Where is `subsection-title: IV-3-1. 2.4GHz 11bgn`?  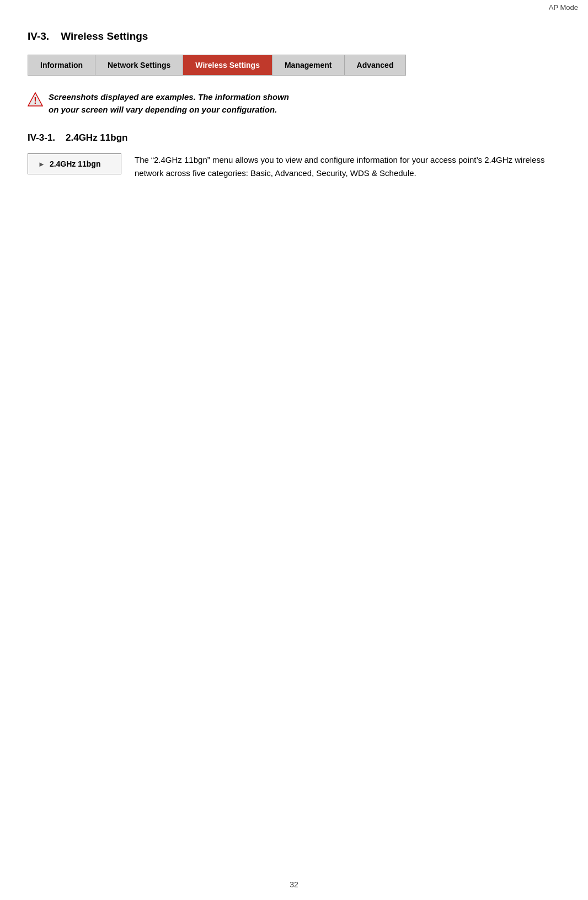 subsection-title: IV-3-1. 2.4GHz 11bgn is located at coordinates (294, 138).